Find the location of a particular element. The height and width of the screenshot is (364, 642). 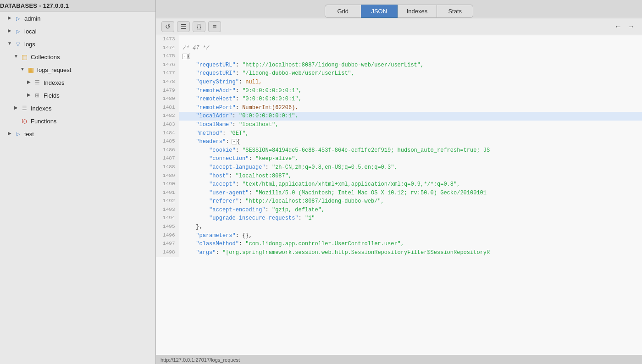

status-text: http://127.0.0.1:27017/logs_request is located at coordinates (200, 360).